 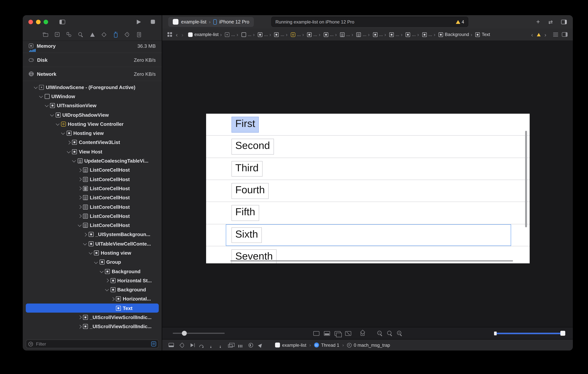 What do you see at coordinates (546, 35) in the screenshot?
I see `next-issue-button: ›` at bounding box center [546, 35].